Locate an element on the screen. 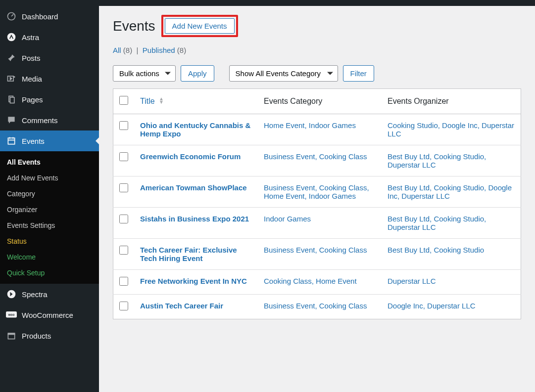  sidebar-item-products: Products is located at coordinates (49, 336).